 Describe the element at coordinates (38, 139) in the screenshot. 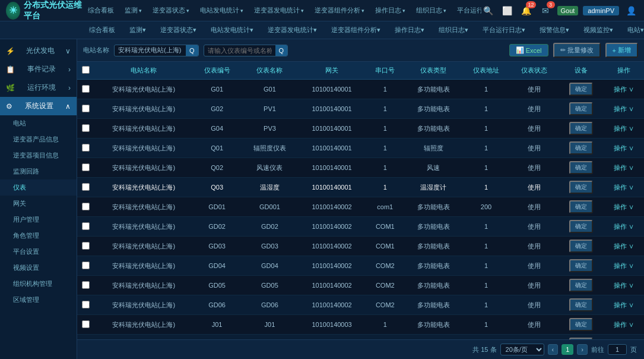

I see `sidebar-sub-inverter-product: 逆变器产品信息` at that location.